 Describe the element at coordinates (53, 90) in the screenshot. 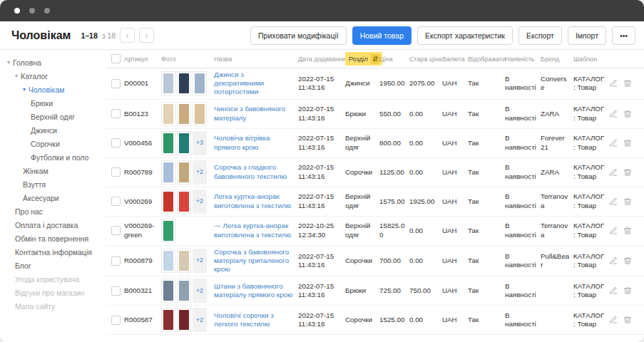

I see `sidebar-item-men: ▾Чоловікам` at that location.